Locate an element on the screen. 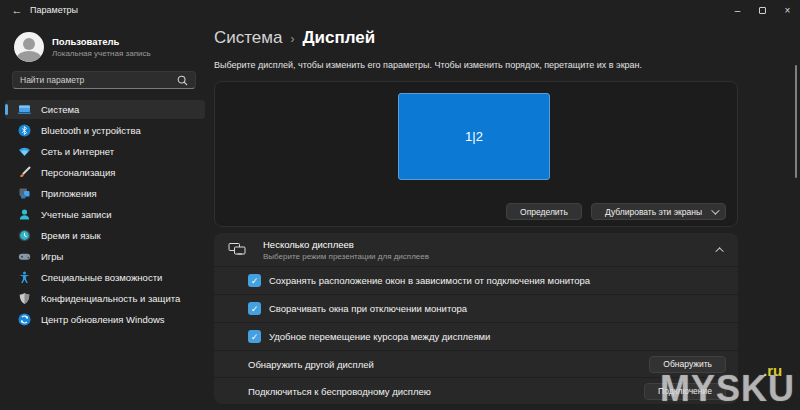 This screenshot has width=800, height=410. sidebar-item-label: Сеть и Интернет is located at coordinates (78, 152).